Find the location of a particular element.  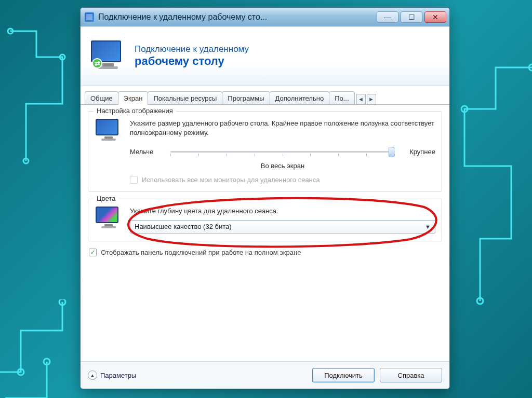

connection-bar-row: ✓ Отображать панель подключений при рабо… is located at coordinates (265, 252).